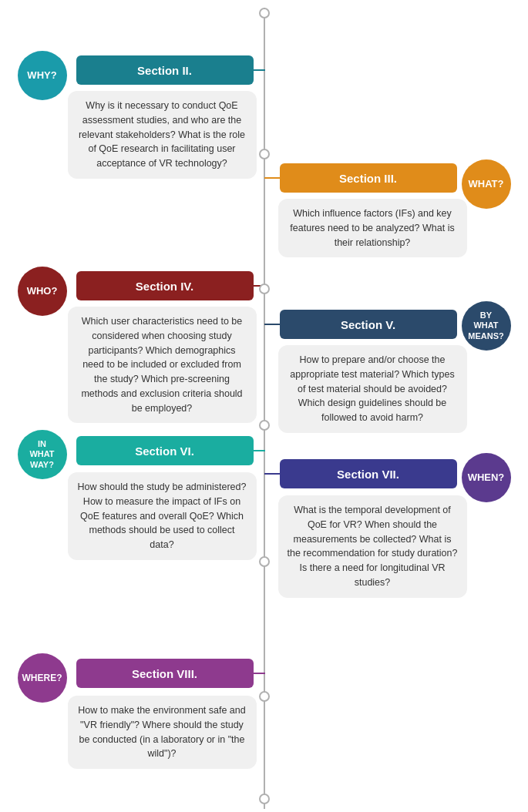 This screenshot has width=528, height=812. I want to click on section-3-header: Section III., so click(368, 178).